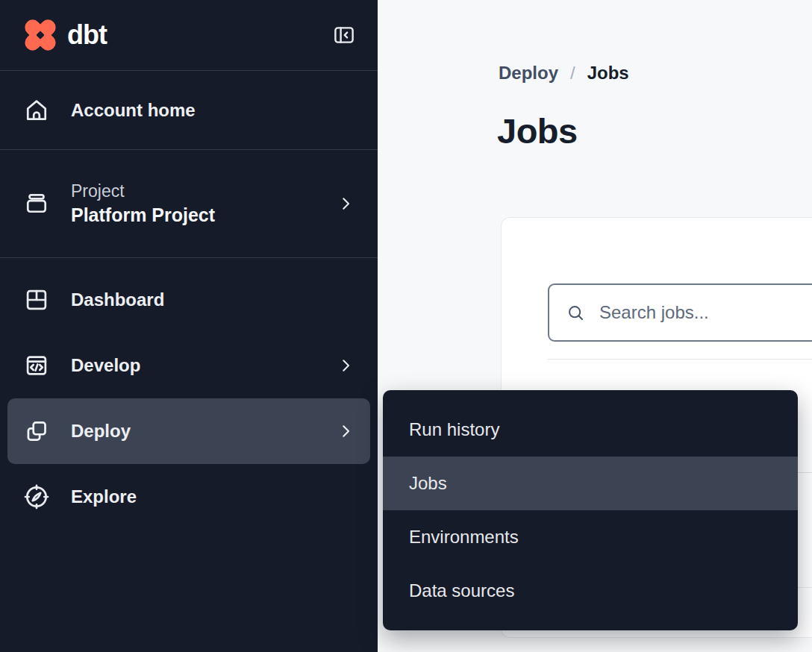  What do you see at coordinates (37, 110) in the screenshot?
I see `home-icon` at bounding box center [37, 110].